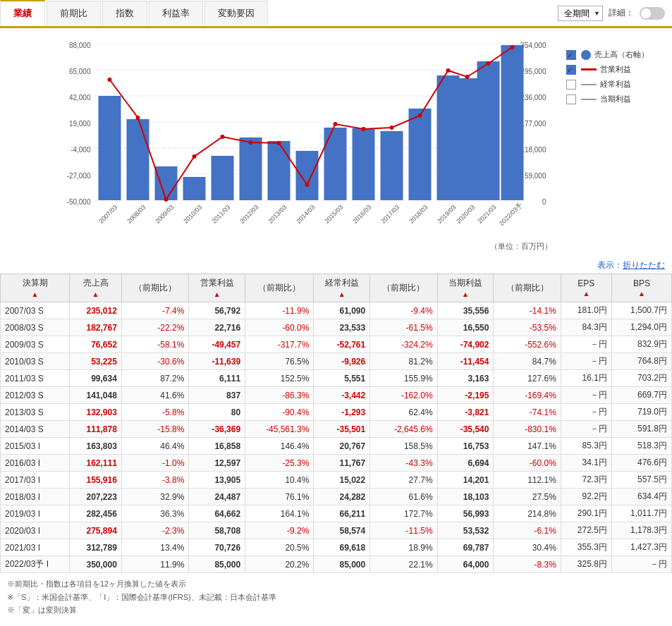 The height and width of the screenshot is (626, 672). I want to click on legend-ord: 経常利益, so click(619, 85).